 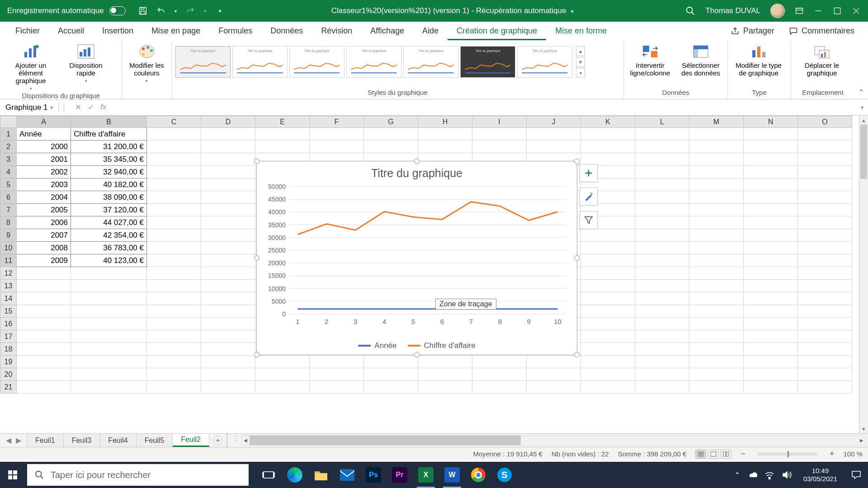 I want to click on cell-M8, so click(x=717, y=223).